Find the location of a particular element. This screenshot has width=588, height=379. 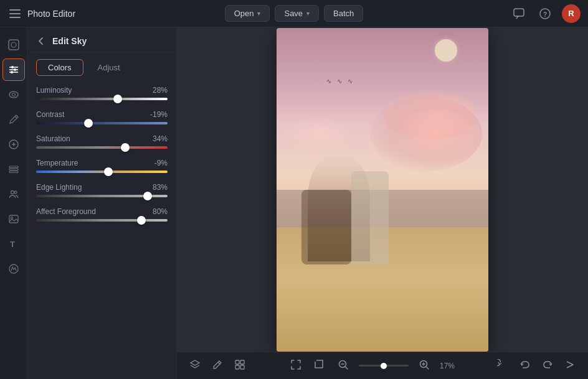

topbar-center: Open ▾ Save ▾ Batch is located at coordinates (294, 14).